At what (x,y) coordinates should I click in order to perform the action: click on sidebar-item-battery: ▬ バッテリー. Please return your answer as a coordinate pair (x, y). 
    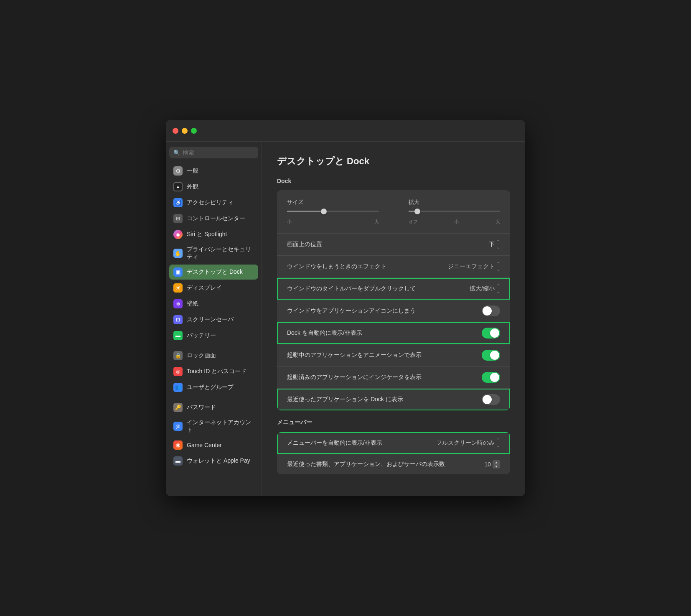
    Looking at the image, I should click on (214, 336).